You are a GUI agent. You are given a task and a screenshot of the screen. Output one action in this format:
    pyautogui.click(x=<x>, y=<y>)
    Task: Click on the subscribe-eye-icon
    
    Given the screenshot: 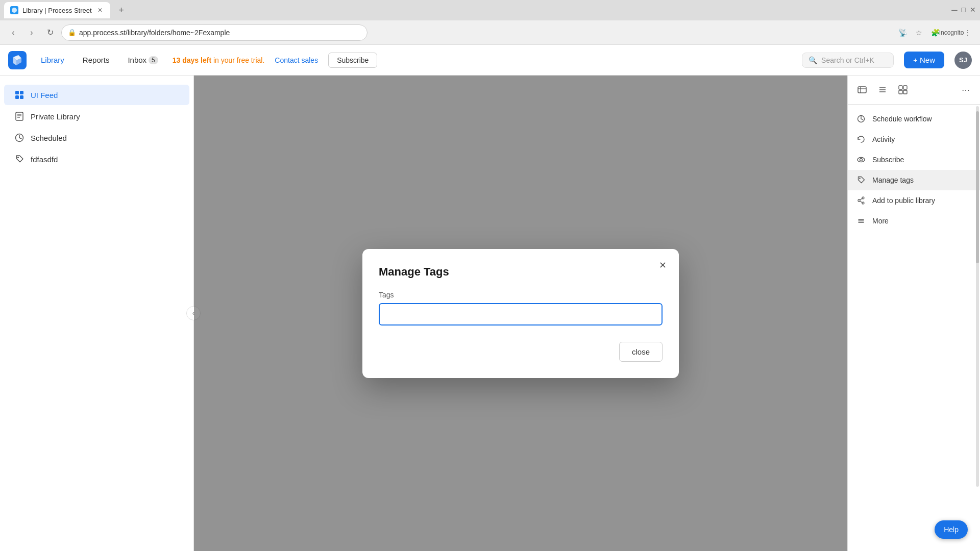 What is the action you would take?
    pyautogui.click(x=861, y=160)
    